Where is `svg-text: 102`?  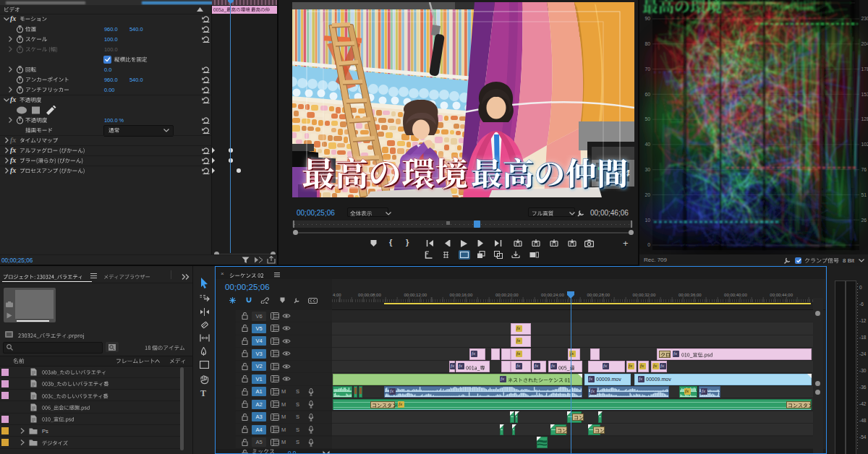 svg-text: 102 is located at coordinates (865, 145).